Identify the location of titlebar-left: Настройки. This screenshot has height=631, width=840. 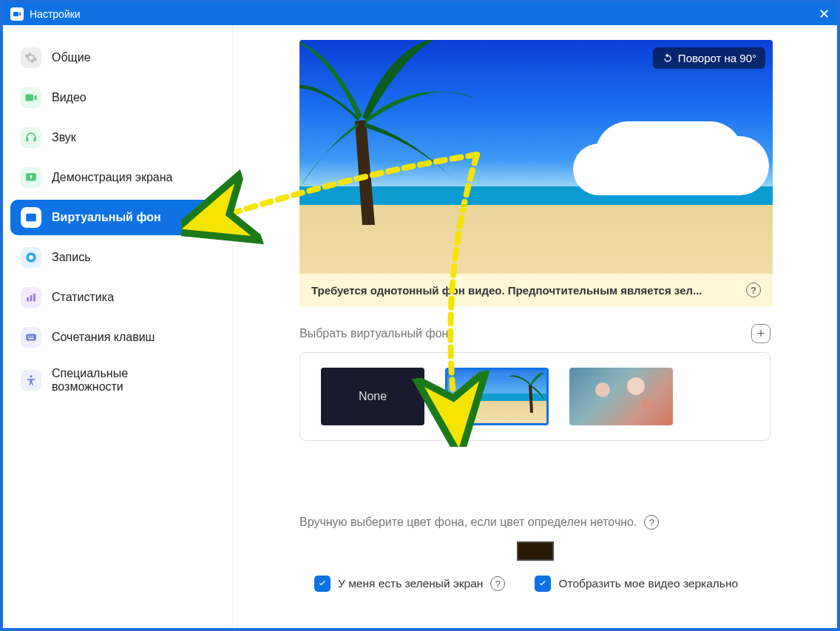
(46, 14).